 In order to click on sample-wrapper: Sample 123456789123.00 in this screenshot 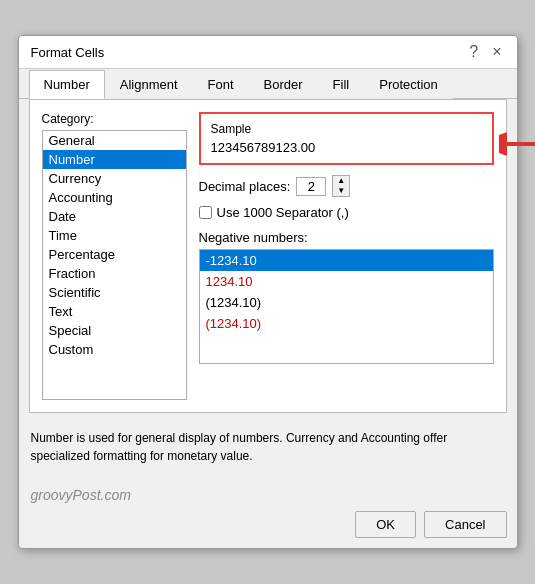, I will do `click(346, 144)`.